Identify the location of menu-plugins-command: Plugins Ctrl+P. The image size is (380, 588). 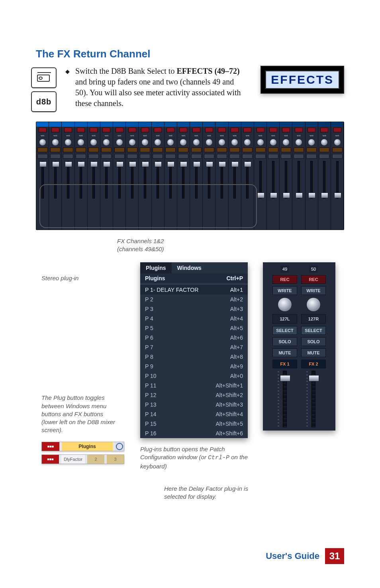
(194, 278).